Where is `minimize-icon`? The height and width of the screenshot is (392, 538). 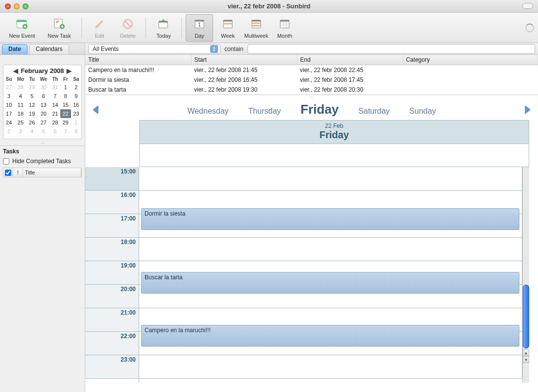 minimize-icon is located at coordinates (17, 6).